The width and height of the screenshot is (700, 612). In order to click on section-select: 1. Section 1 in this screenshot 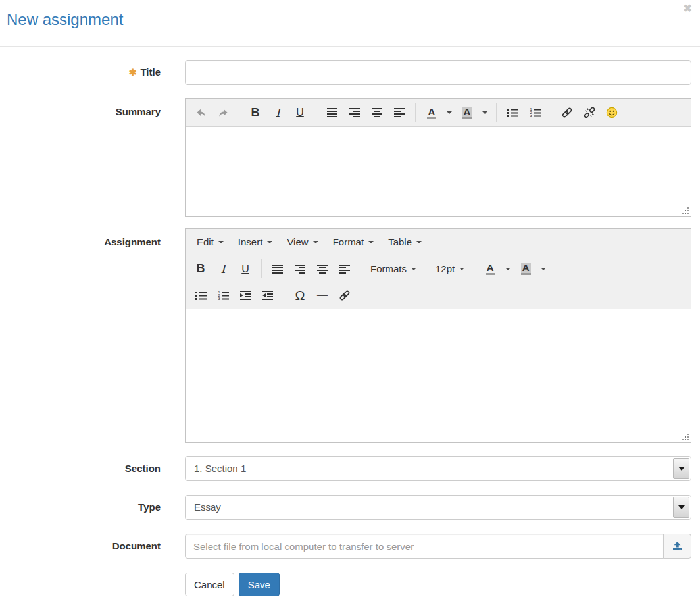, I will do `click(438, 469)`.